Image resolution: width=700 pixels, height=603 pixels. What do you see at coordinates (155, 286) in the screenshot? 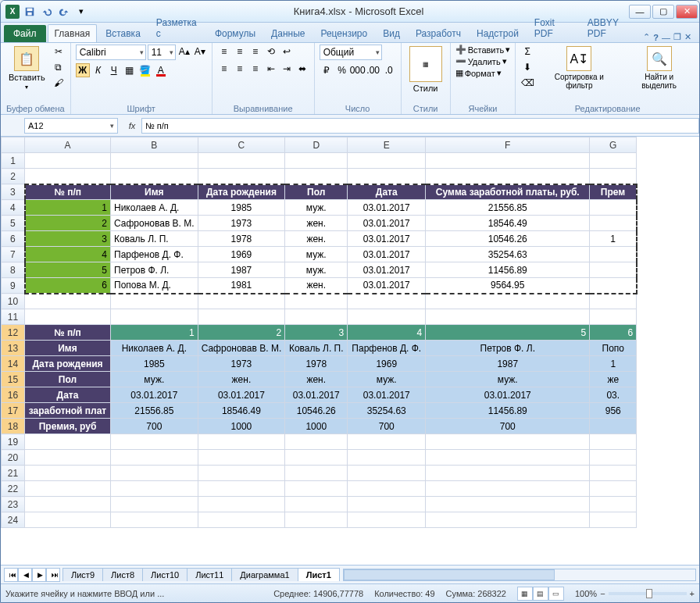
I see `cell: Попова М. Д.` at bounding box center [155, 286].